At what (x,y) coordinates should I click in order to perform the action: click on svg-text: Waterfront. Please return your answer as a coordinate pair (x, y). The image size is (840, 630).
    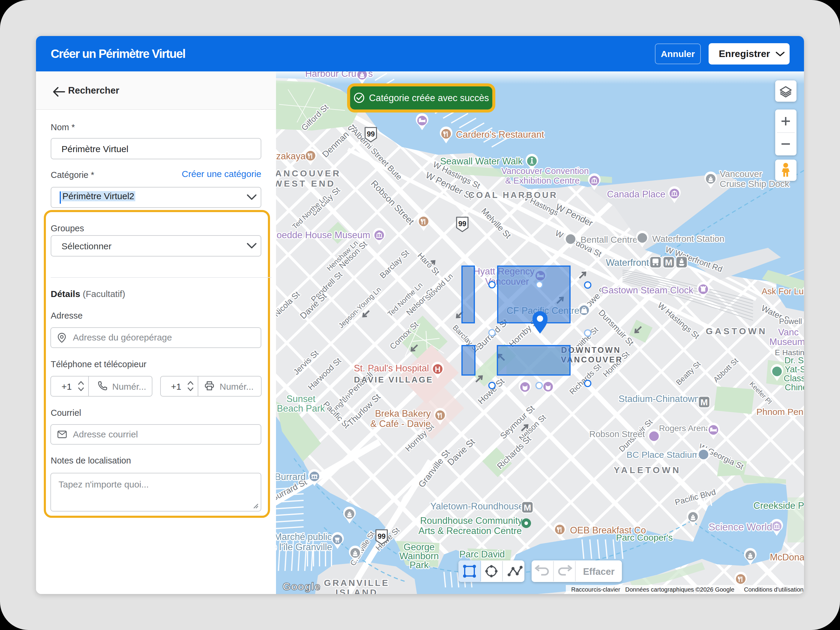
    Looking at the image, I should click on (627, 263).